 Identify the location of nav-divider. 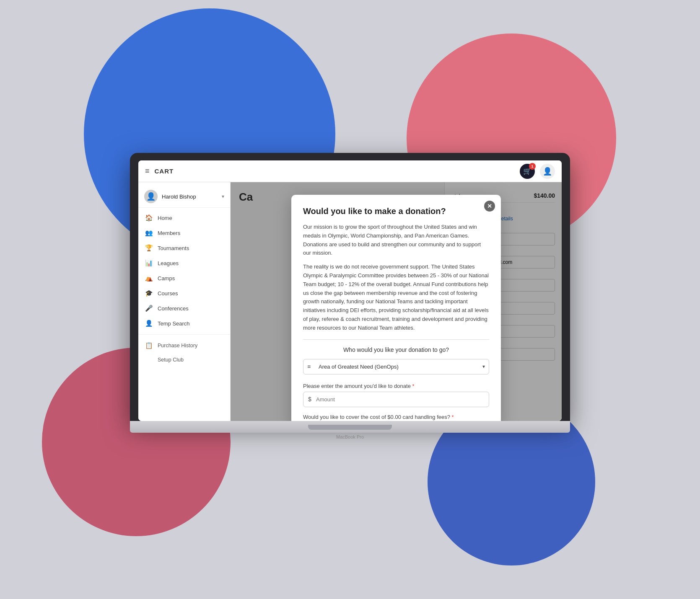
(184, 334).